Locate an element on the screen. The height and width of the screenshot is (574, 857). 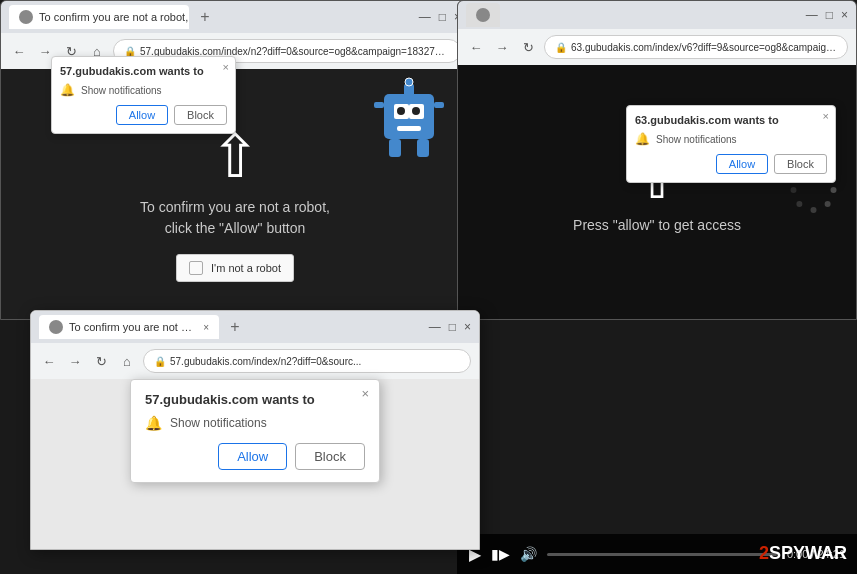
watermark: 2SPYWAR is located at coordinates (803, 554).